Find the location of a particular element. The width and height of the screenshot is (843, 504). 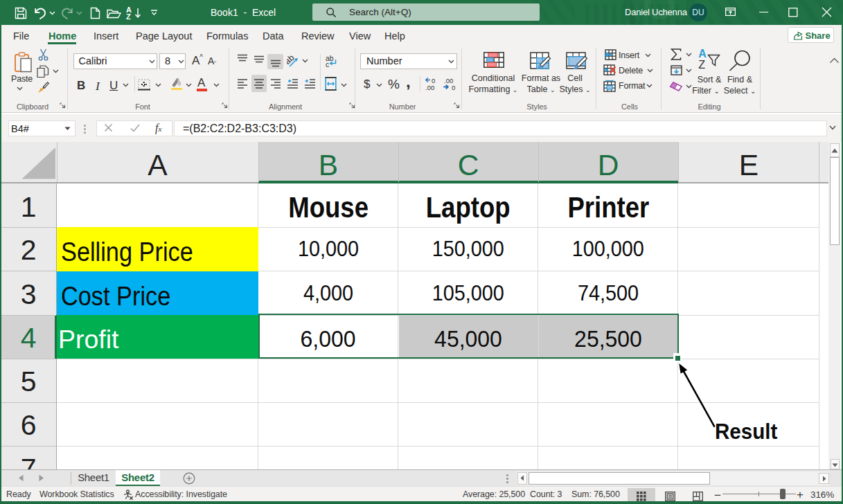

svg-text: 0 is located at coordinates (453, 87).